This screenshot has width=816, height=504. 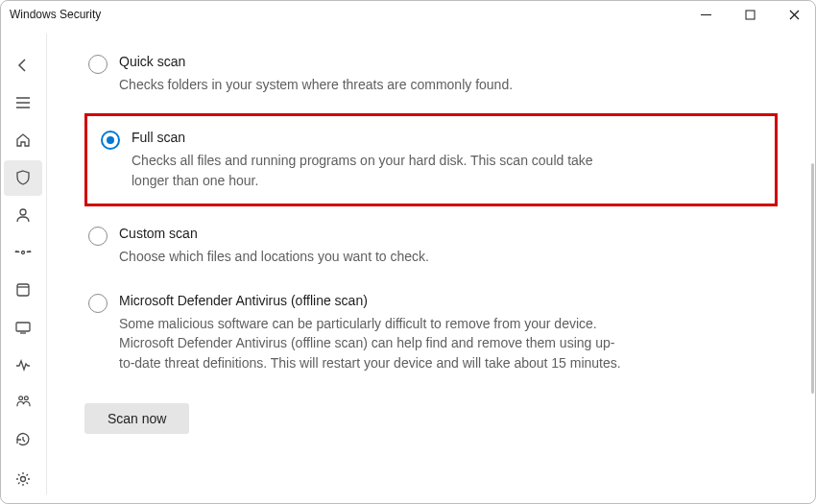 What do you see at coordinates (374, 61) in the screenshot?
I see `option-label: Quick scan` at bounding box center [374, 61].